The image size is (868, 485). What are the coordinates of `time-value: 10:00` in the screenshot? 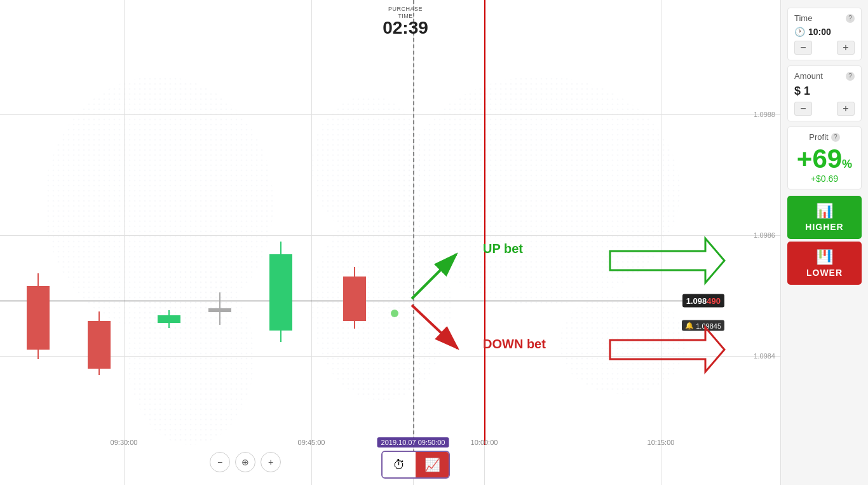 It's located at (820, 32).